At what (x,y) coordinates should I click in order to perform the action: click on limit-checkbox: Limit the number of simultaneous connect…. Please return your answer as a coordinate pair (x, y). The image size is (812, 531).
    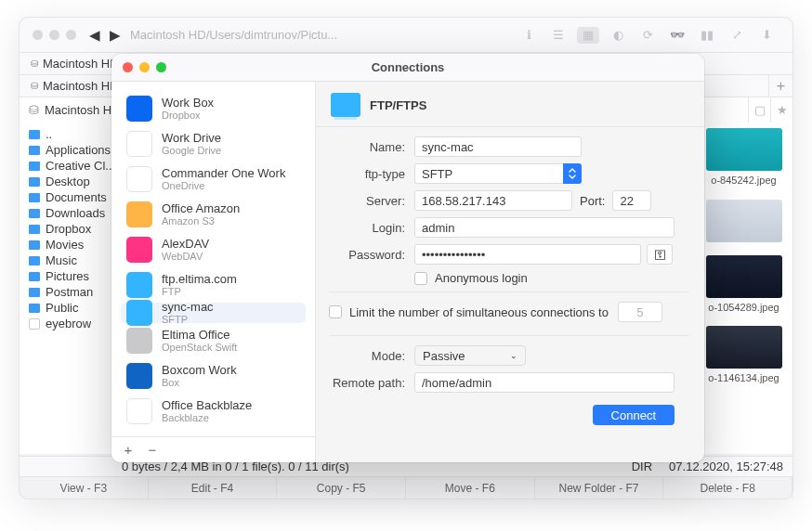
    Looking at the image, I should click on (468, 312).